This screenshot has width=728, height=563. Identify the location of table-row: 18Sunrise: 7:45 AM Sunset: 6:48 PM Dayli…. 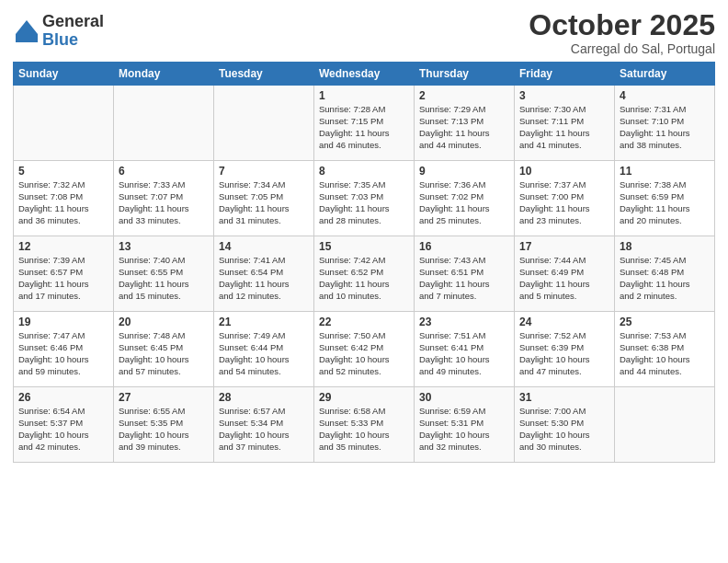
(665, 274).